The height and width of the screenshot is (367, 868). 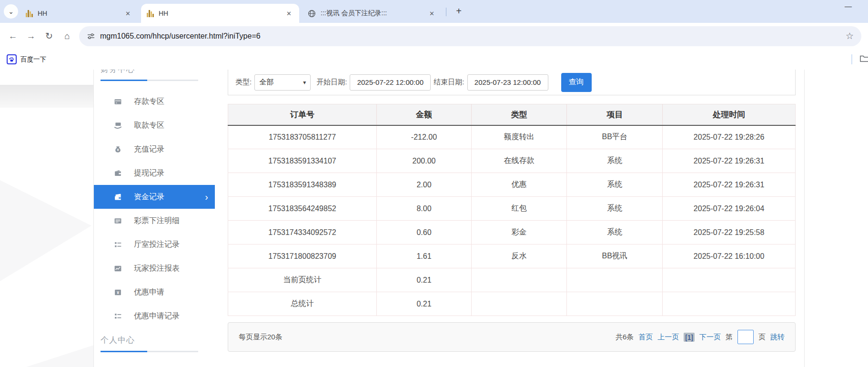 What do you see at coordinates (729, 256) in the screenshot?
I see `cell-process-time: 2025-07-22 16:10:00` at bounding box center [729, 256].